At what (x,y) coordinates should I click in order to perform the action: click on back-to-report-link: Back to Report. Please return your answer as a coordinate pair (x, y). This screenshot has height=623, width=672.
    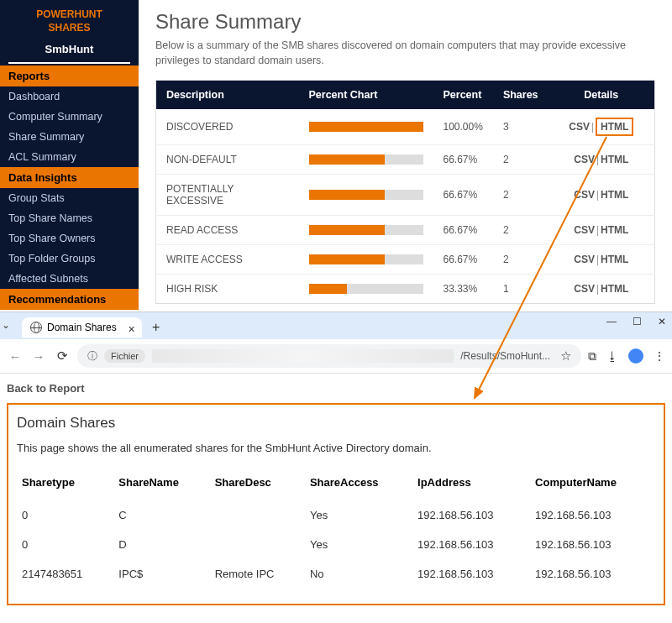
    Looking at the image, I should click on (336, 388).